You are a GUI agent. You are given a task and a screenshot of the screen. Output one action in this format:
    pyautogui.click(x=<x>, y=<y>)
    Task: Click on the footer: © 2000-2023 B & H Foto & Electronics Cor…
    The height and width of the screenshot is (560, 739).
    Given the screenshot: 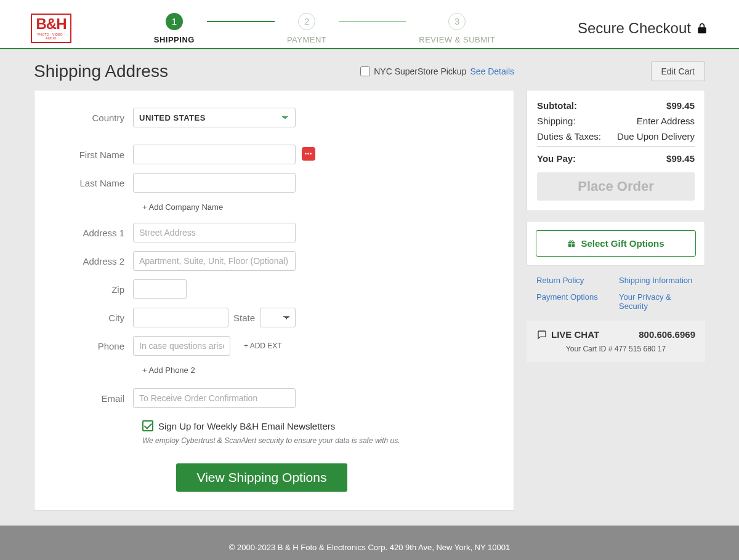 What is the action you would take?
    pyautogui.click(x=370, y=543)
    